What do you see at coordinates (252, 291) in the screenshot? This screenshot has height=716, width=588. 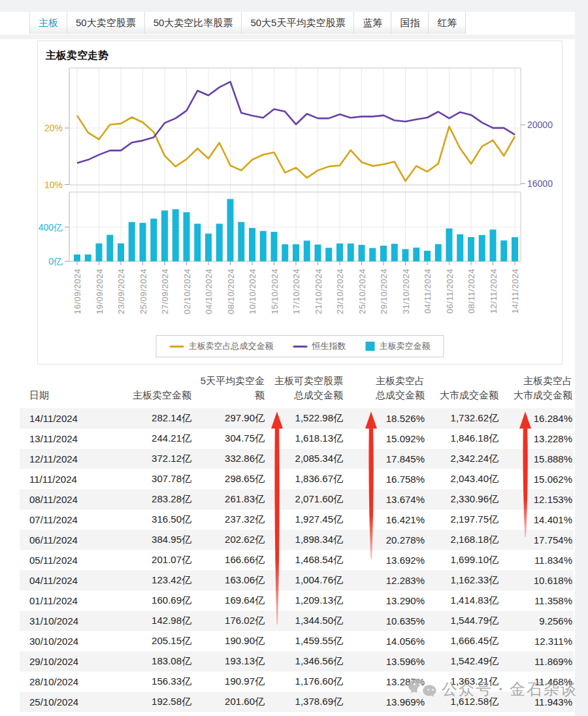 I see `svg-text: 10/10/2024` at bounding box center [252, 291].